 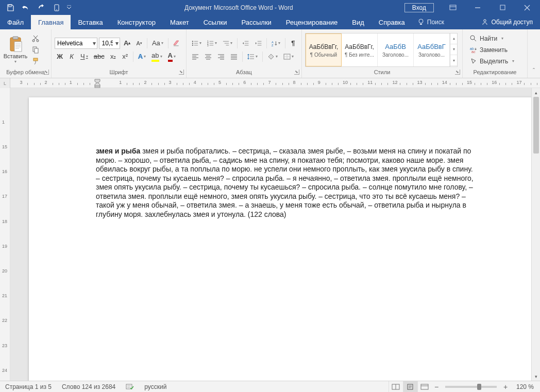 I want to click on touch-mode-icon, so click(x=57, y=8).